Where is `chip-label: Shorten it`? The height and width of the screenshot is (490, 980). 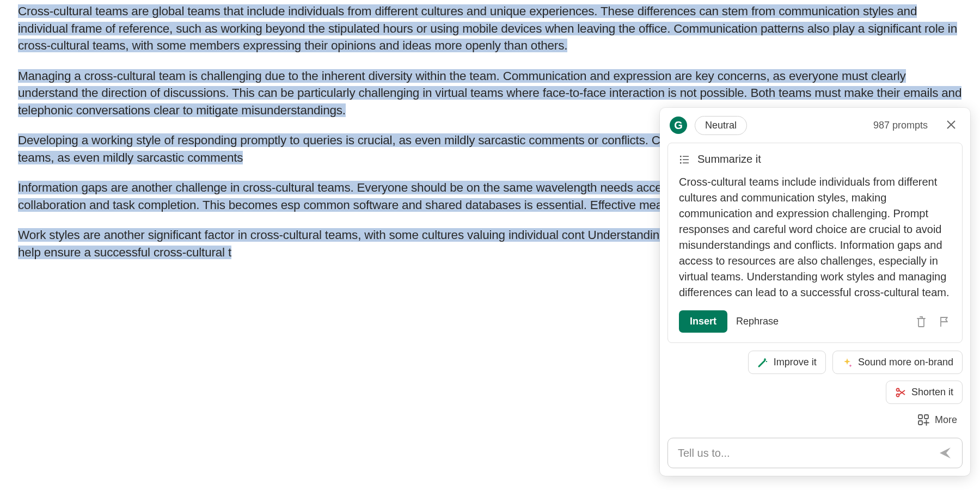 chip-label: Shorten it is located at coordinates (932, 392).